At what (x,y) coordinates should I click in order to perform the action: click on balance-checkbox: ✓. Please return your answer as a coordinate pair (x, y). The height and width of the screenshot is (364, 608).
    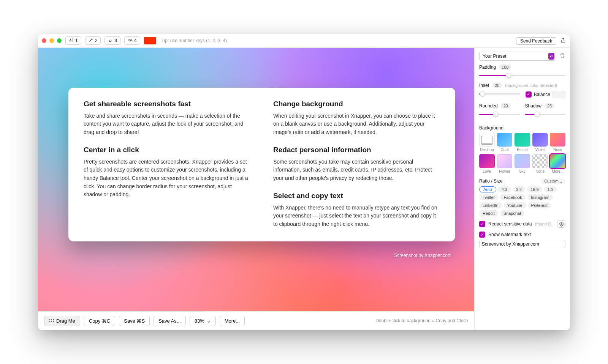
    Looking at the image, I should click on (529, 95).